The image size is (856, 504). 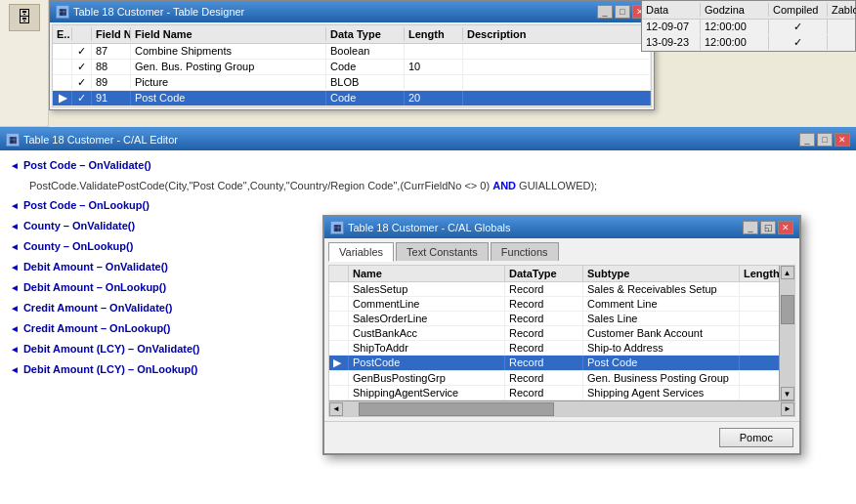 What do you see at coordinates (111, 66) in the screenshot?
I see `field-no: 88` at bounding box center [111, 66].